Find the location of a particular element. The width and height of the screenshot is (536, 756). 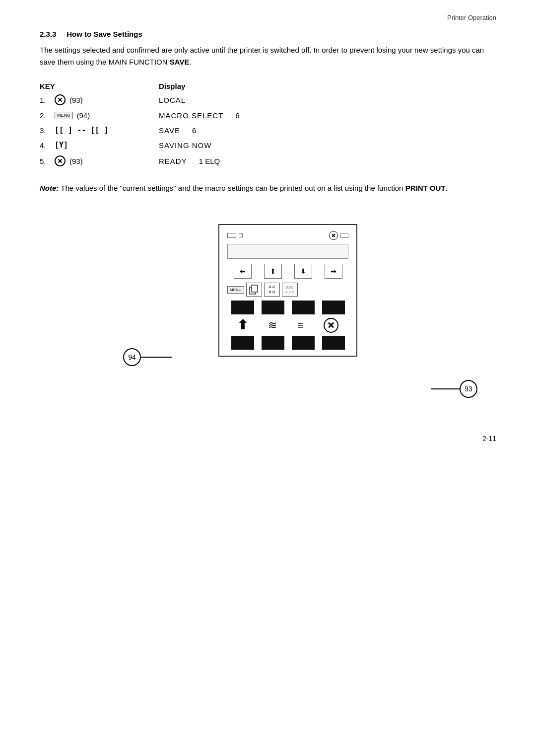

copy-btn is located at coordinates (254, 290).